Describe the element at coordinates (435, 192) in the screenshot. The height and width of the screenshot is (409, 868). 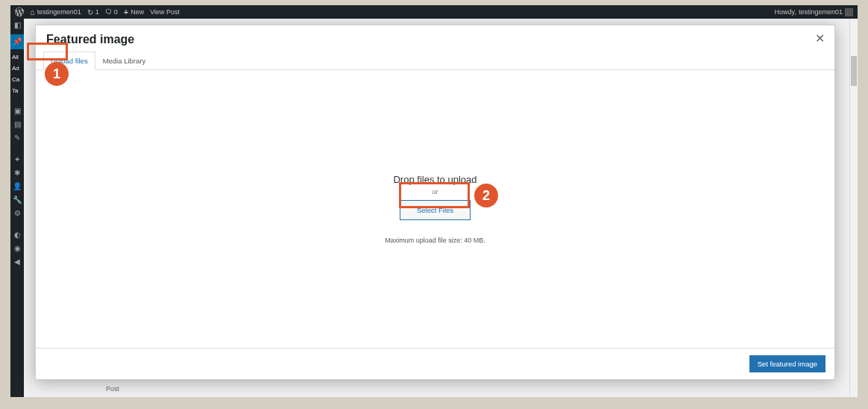
I see `or-text: or` at that location.